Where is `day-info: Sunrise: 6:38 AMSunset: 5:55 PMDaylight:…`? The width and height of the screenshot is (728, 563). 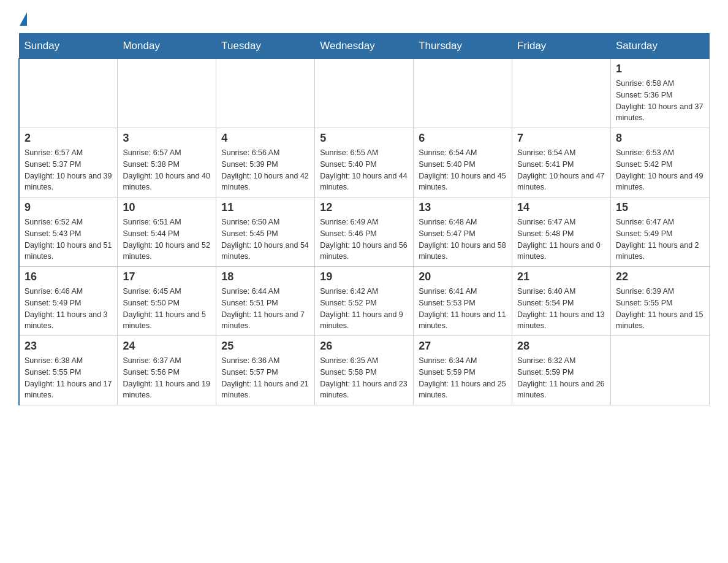 day-info: Sunrise: 6:38 AMSunset: 5:55 PMDaylight:… is located at coordinates (69, 378).